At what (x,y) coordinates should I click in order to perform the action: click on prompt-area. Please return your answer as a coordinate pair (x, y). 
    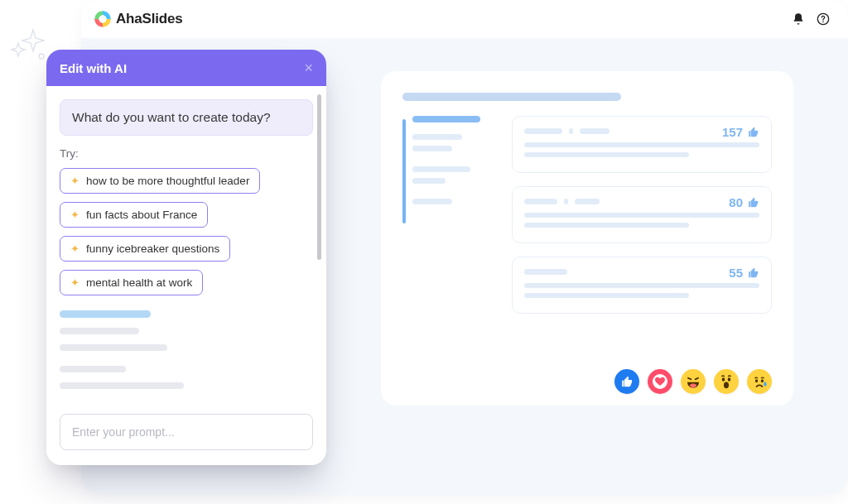
    Looking at the image, I should click on (186, 434).